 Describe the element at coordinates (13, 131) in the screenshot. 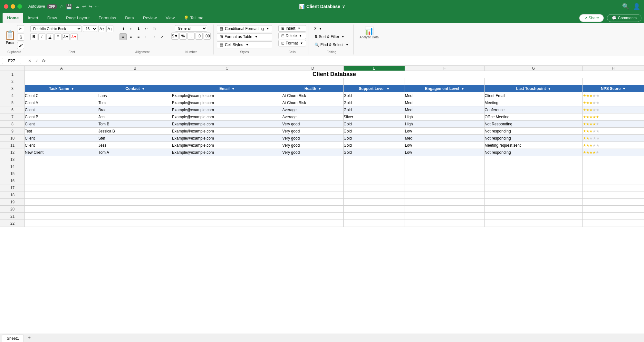

I see `row-header-9: 9` at that location.